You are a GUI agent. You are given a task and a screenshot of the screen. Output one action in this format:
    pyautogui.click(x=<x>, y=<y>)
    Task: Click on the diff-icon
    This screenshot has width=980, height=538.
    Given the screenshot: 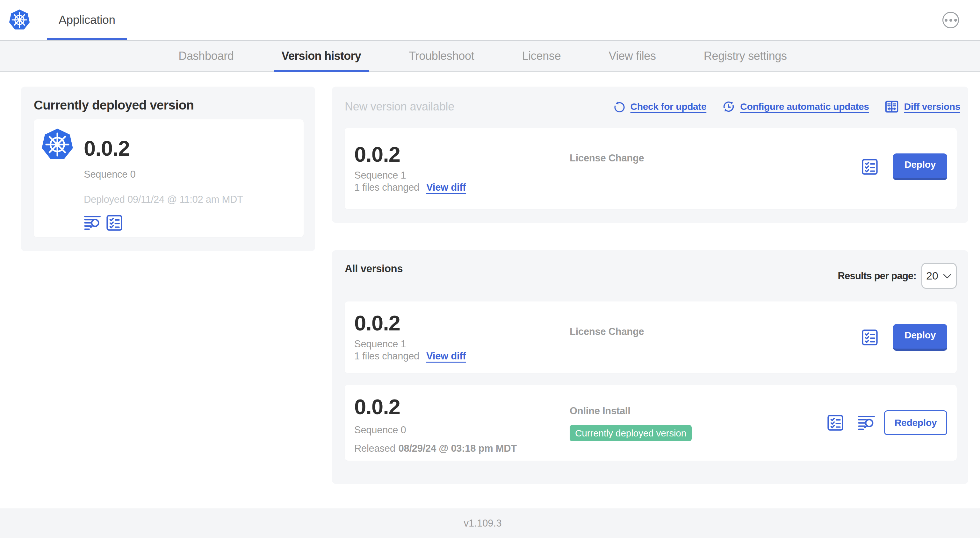 What is the action you would take?
    pyautogui.click(x=892, y=106)
    